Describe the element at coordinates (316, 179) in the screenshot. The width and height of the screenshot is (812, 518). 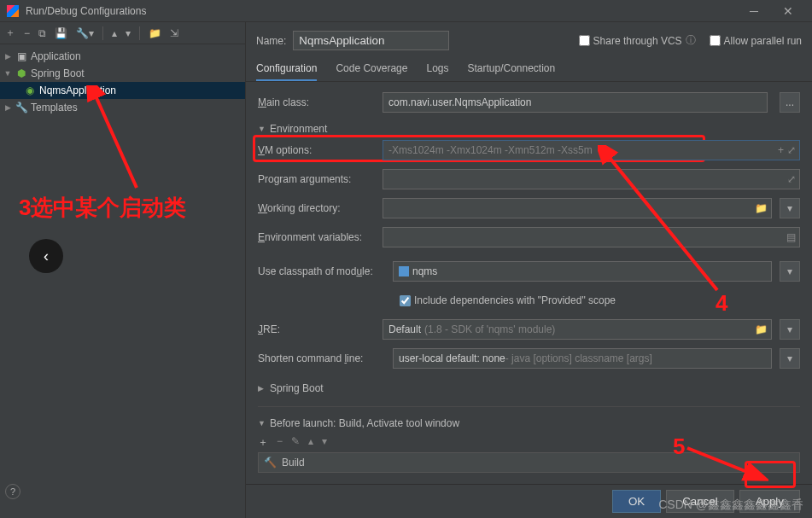
I see `program-args-label: Program arguments:` at that location.